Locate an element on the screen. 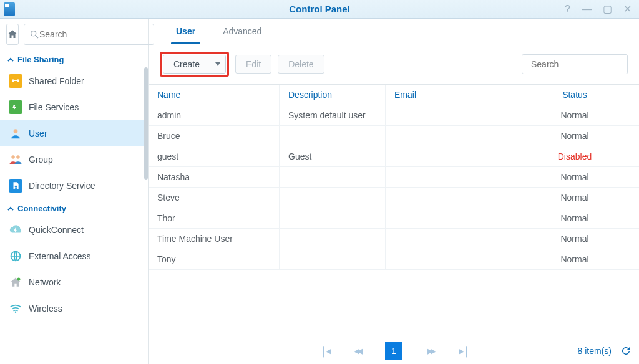 Image resolution: width=639 pixels, height=364 pixels. wireless-icon is located at coordinates (16, 309).